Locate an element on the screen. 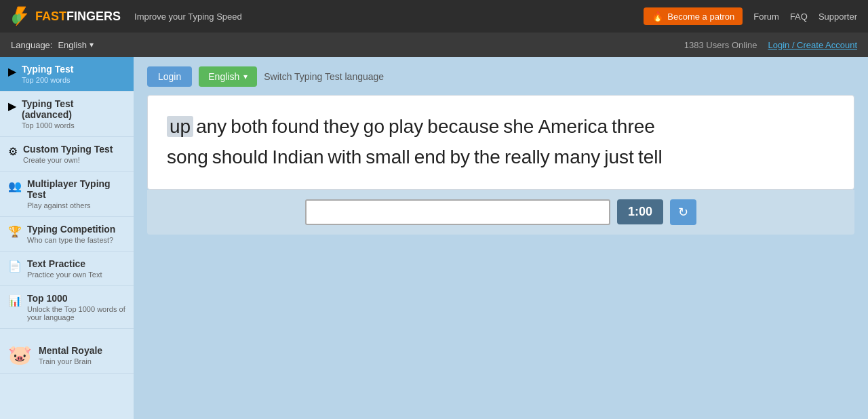 Image resolution: width=868 pixels, height=419 pixels. typing-word: song is located at coordinates (187, 157).